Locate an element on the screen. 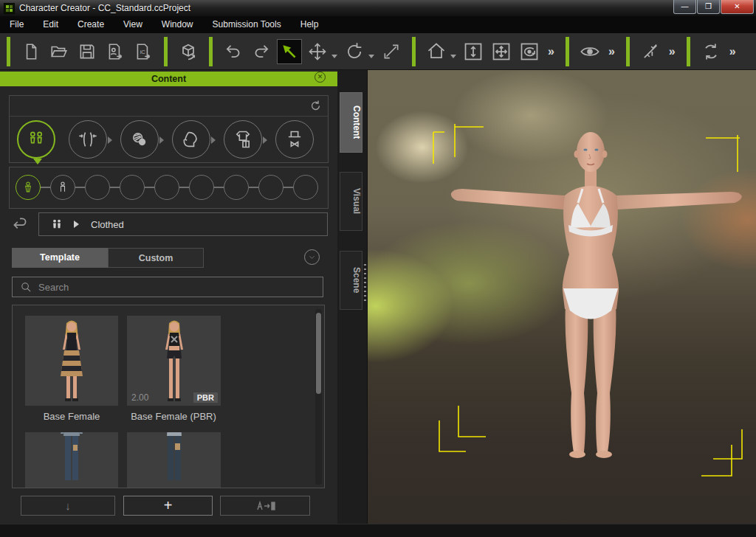 This screenshot has height=537, width=756. base-female-pbr-figure is located at coordinates (174, 363).